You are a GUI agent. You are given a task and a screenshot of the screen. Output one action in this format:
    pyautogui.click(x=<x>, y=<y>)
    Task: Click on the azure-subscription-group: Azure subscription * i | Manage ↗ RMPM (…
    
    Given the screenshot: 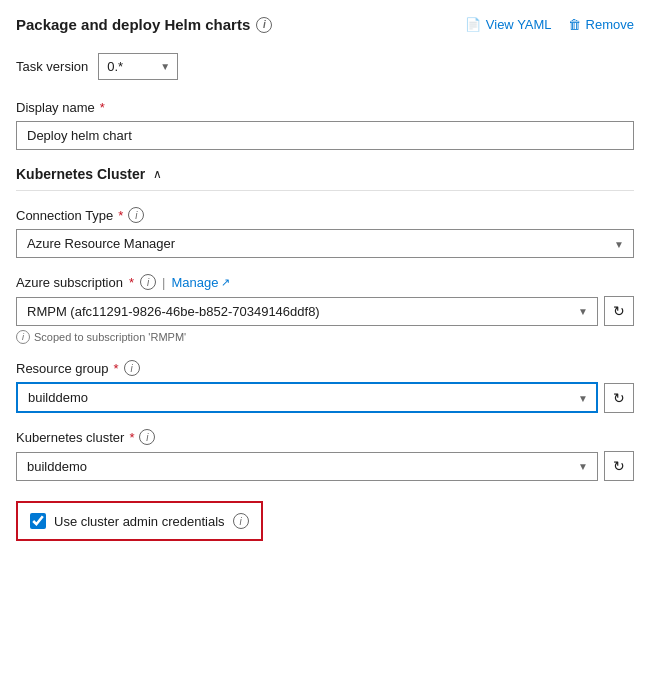 What is the action you would take?
    pyautogui.click(x=325, y=309)
    